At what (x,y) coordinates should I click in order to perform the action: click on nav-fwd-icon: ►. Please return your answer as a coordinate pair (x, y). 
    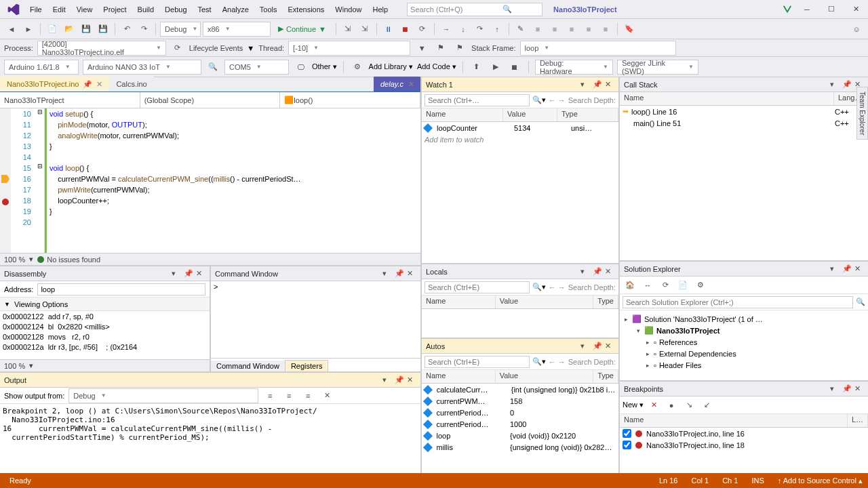
    Looking at the image, I should click on (28, 29).